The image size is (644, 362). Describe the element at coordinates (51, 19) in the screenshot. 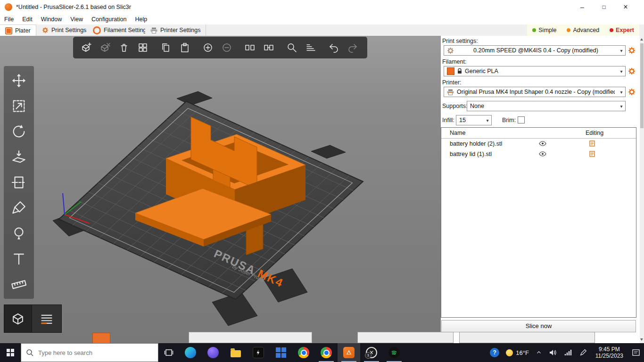

I see `menu-window: Window` at that location.